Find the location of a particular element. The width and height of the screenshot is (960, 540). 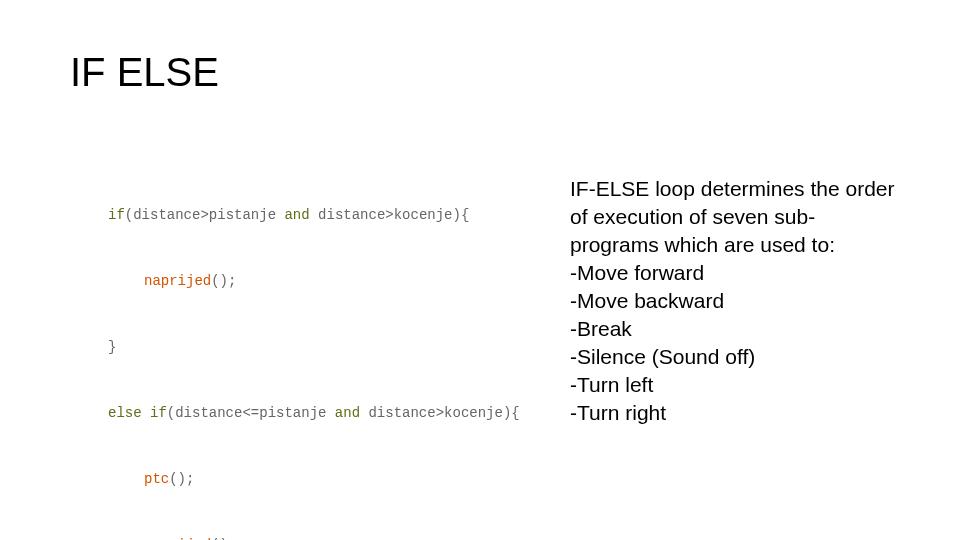

code-func: ptc is located at coordinates (156, 479).